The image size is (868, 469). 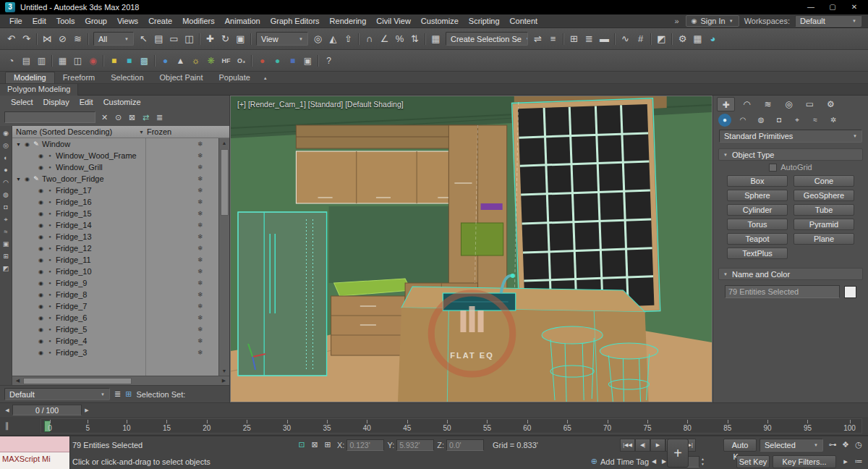 I want to click on foliage-icon: ❋, so click(x=211, y=61).